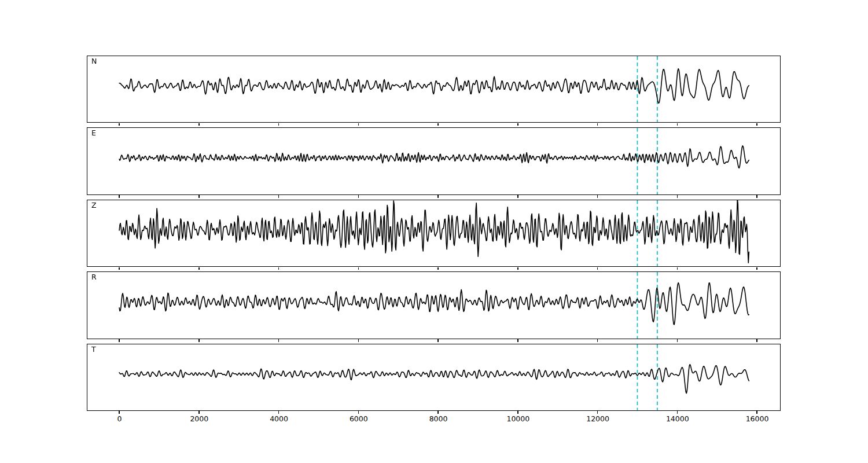 Image resolution: width=868 pixels, height=463 pixels. I want to click on x-axis-tick-label: 4000, so click(279, 419).